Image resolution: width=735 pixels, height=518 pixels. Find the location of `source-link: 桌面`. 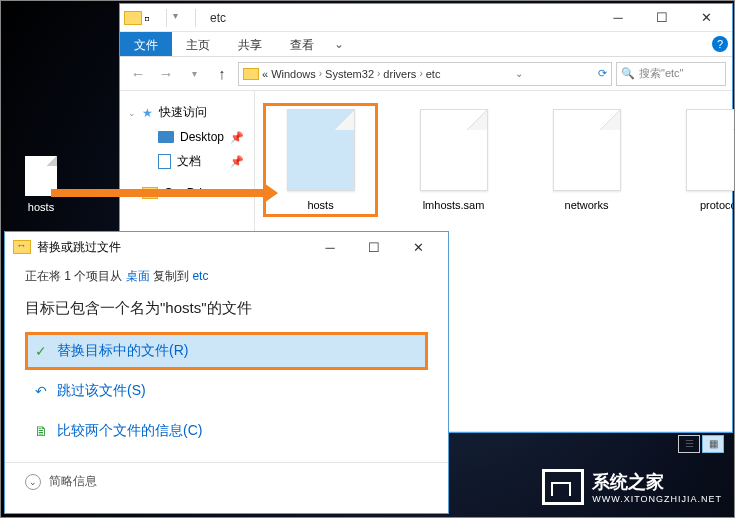

source-link: 桌面 is located at coordinates (138, 276).